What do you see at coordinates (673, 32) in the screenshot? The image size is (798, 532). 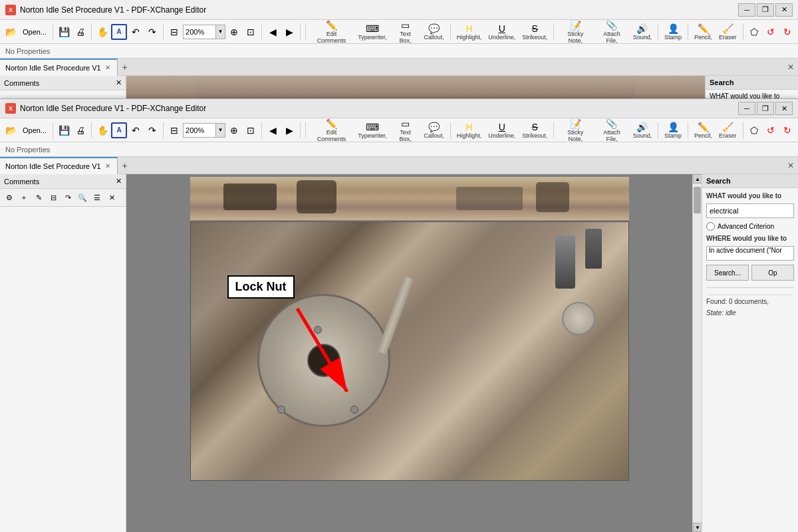 I see `stamp-button: 👤 Stamp` at bounding box center [673, 32].